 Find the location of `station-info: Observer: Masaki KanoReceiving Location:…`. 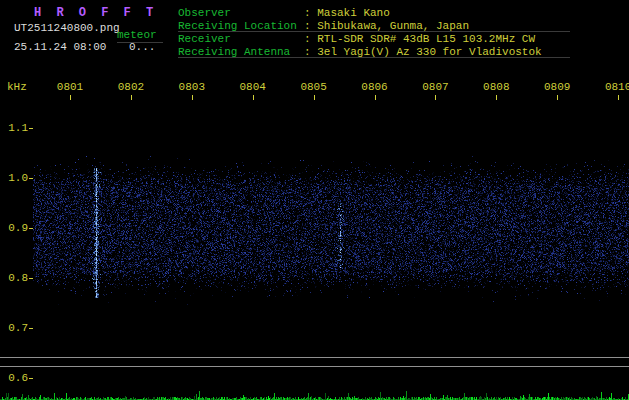

station-info: Observer: Masaki KanoReceiving Location:… is located at coordinates (374, 32).